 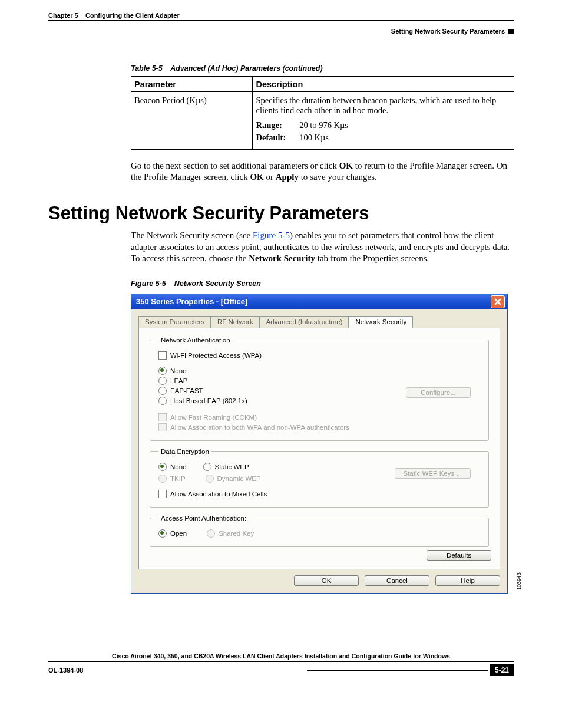 I want to click on cell-param: Beacon Period (Kµs), so click(x=191, y=121).